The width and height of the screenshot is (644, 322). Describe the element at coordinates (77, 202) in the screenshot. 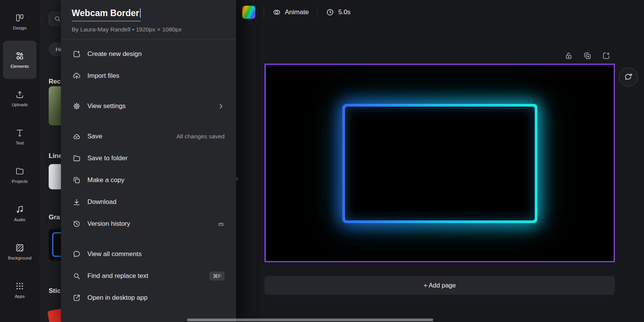

I see `download-icon` at that location.